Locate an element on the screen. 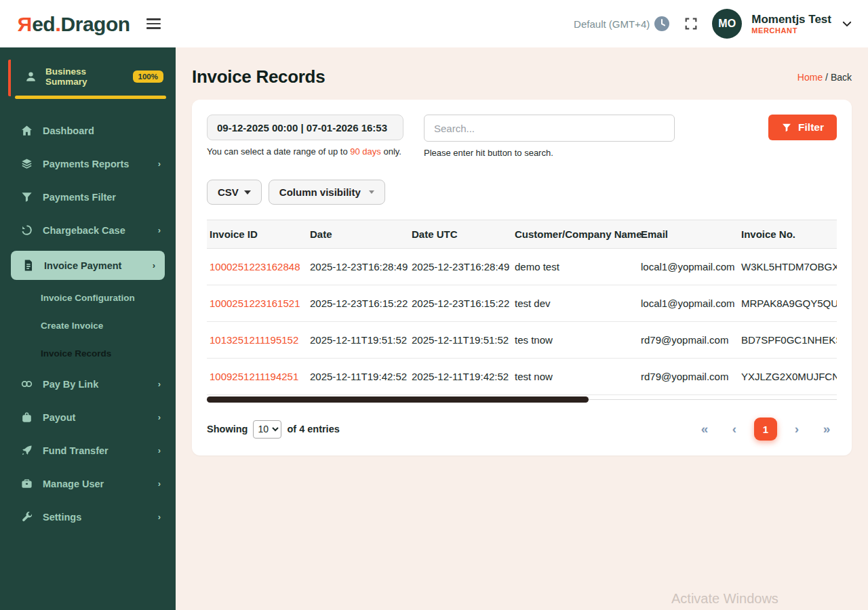 Image resolution: width=868 pixels, height=610 pixels. sidebar-item-pay-by-link: Pay By Link › is located at coordinates (88, 384).